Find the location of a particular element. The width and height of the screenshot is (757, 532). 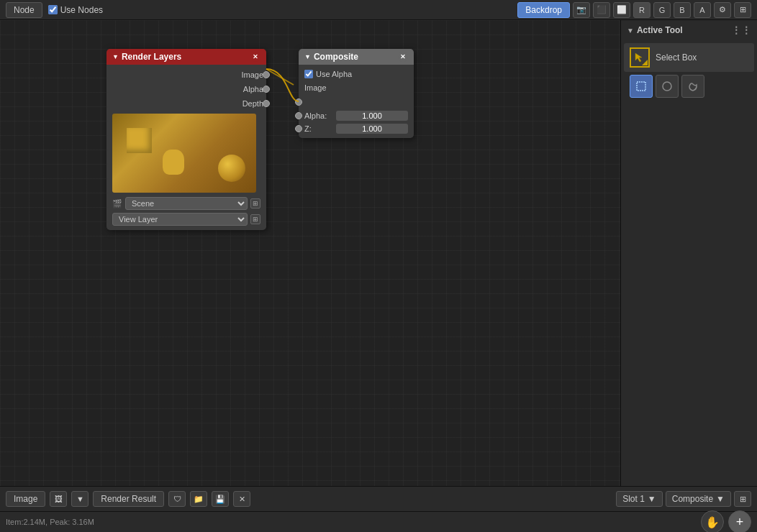

alpha-label: Alpha: is located at coordinates (319, 116).